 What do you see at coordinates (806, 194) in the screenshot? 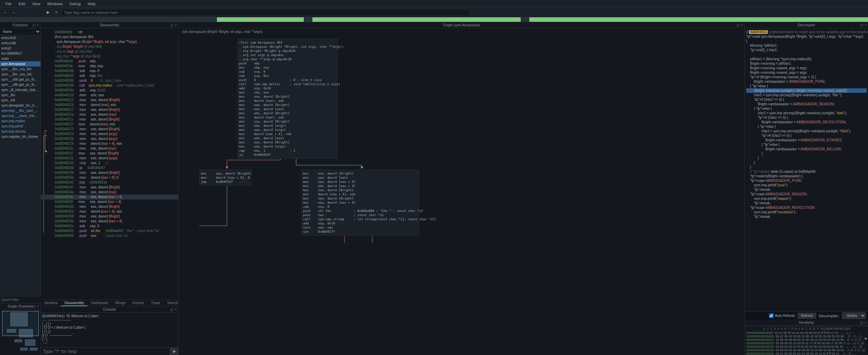
I see `decomp-line: "tp">case AMBASSADOR_REASON:` at bounding box center [806, 194].